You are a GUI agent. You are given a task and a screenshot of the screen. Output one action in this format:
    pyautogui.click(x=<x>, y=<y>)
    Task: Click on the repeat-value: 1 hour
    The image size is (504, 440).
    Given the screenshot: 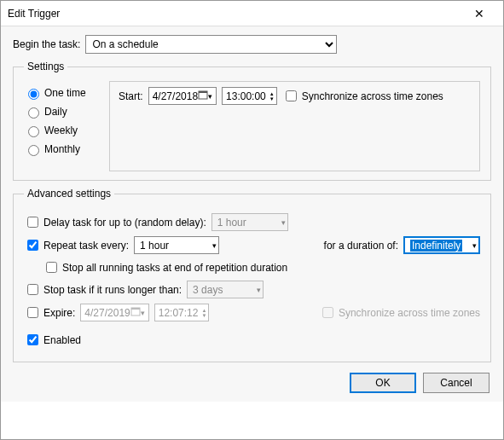 What is the action you would take?
    pyautogui.click(x=154, y=246)
    